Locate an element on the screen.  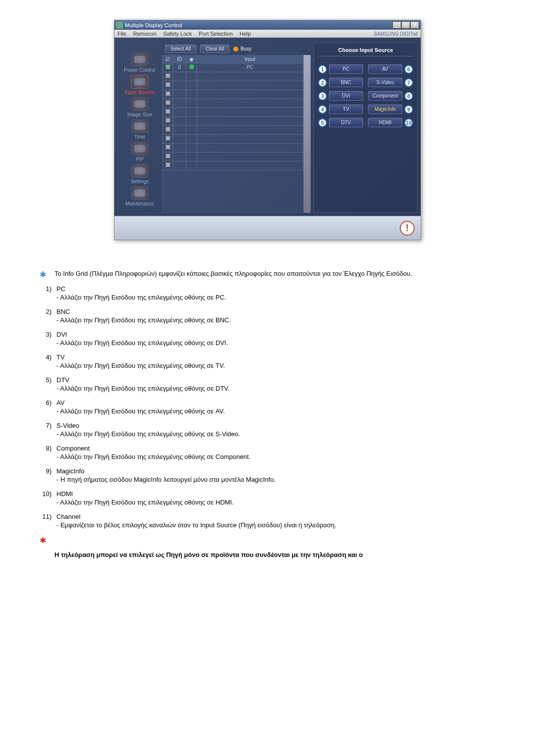
number-badge: 9 is located at coordinates (409, 109).